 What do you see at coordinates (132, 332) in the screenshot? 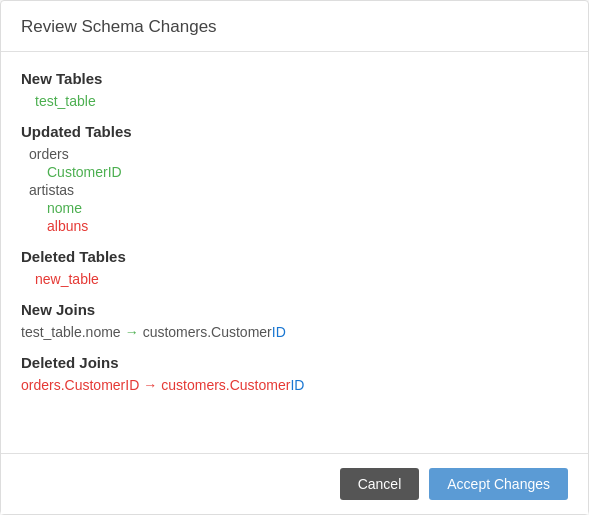
I see `new-join-arrow-icon: →` at bounding box center [132, 332].